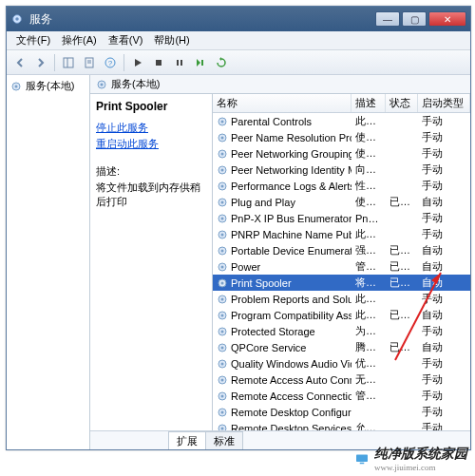 Image resolution: width=475 pixels, height=476 pixels. Describe the element at coordinates (49, 86) in the screenshot. I see `tree-root-label: 服务(本地)` at that location.